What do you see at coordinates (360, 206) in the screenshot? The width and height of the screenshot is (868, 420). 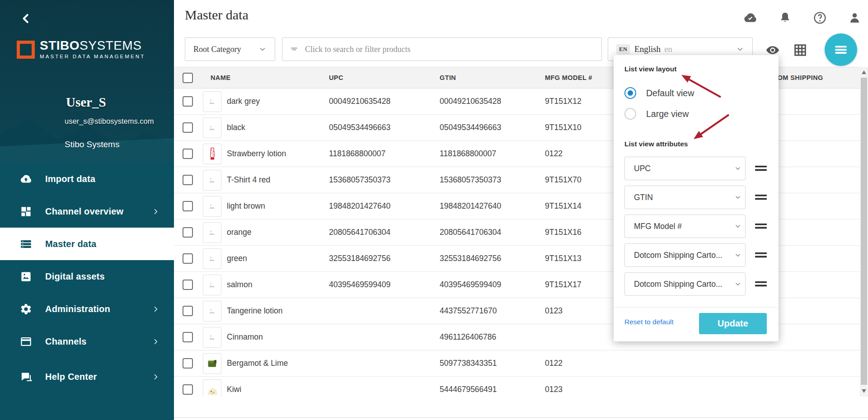 I see `cell-upc: 19848201427640` at bounding box center [360, 206].